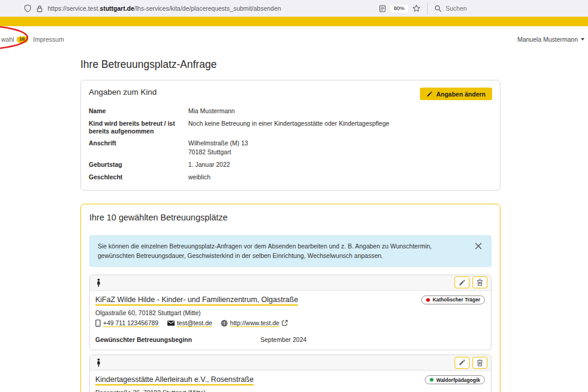 This screenshot has height=392, width=588. Describe the element at coordinates (49, 39) in the screenshot. I see `nav-item-impressum: Impressum` at that location.